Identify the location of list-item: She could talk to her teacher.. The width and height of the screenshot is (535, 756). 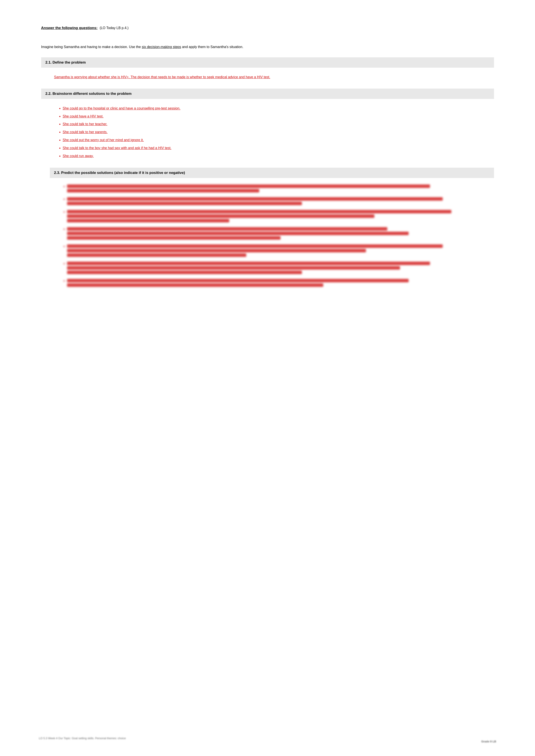
(278, 124).